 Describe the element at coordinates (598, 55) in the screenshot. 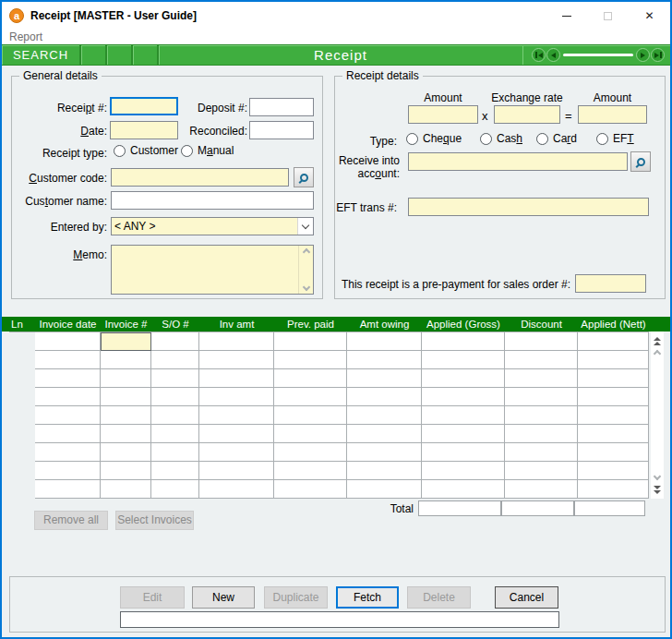

I see `record-slider` at that location.